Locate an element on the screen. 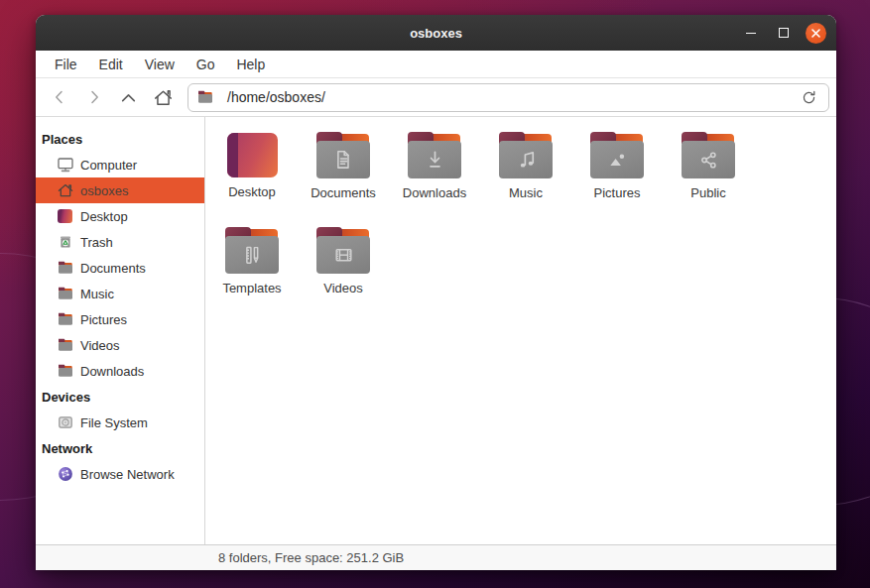 The width and height of the screenshot is (870, 588). computer-icon is located at coordinates (65, 165).